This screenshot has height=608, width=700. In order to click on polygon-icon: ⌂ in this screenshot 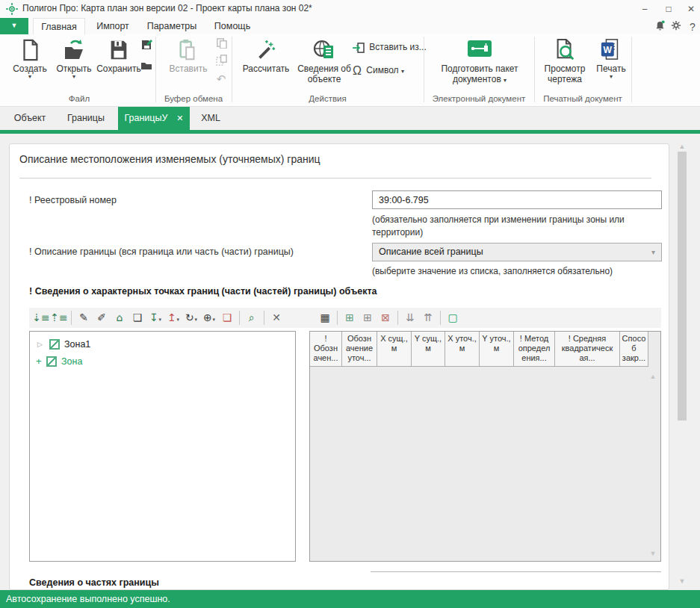, I will do `click(120, 318)`.